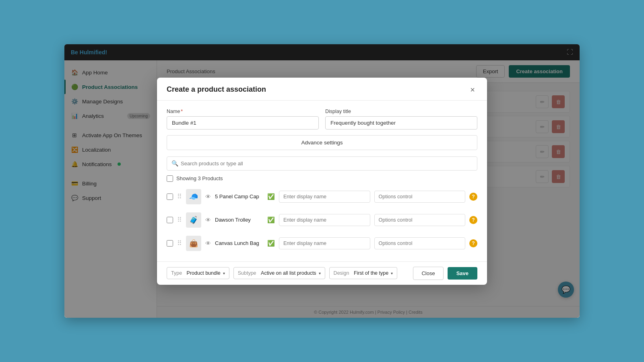 This screenshot has height=362, width=644. What do you see at coordinates (322, 119) in the screenshot?
I see `form-row-name: Name* Display title` at bounding box center [322, 119].